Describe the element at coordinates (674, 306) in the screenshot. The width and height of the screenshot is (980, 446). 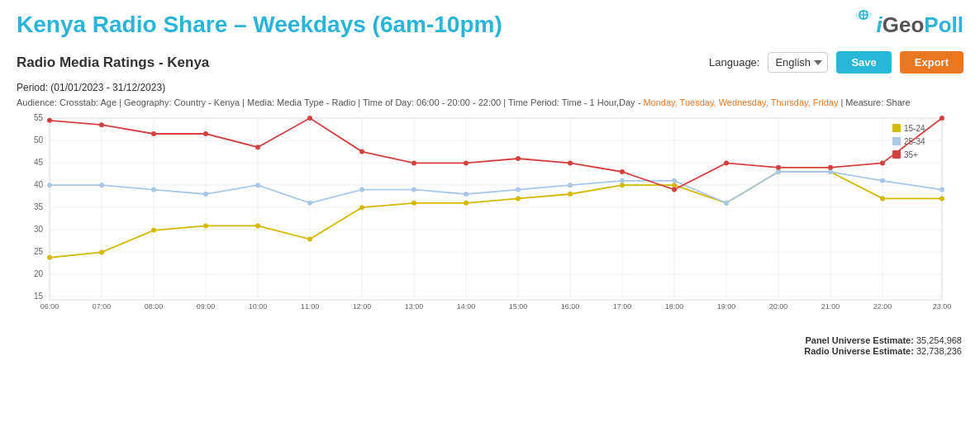
I see `svg-text: 18:00` at that location.